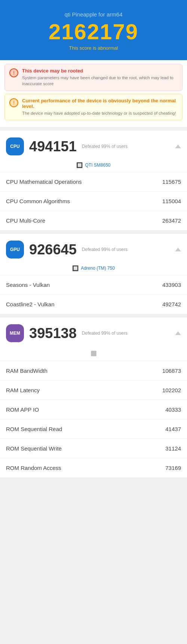 The height and width of the screenshot is (644, 187). I want to click on alert-performance-desc: The device may have adopted up-to-date t…, so click(100, 113).